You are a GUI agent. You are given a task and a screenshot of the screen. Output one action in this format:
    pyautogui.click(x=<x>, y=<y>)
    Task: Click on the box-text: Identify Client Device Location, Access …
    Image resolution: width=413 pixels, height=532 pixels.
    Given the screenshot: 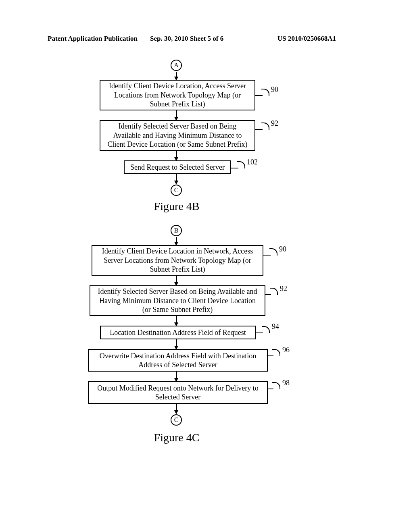 What is the action you would take?
    pyautogui.click(x=177, y=95)
    